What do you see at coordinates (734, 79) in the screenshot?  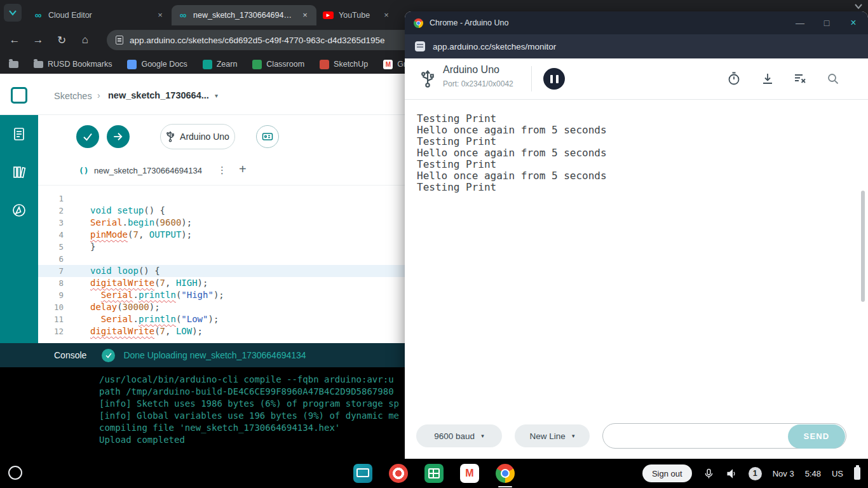 I see `timestamp-icon` at bounding box center [734, 79].